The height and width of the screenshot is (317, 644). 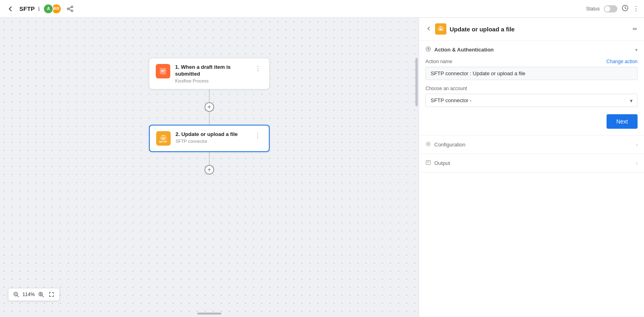 I want to click on action-name-label: Action name, so click(x=439, y=62).